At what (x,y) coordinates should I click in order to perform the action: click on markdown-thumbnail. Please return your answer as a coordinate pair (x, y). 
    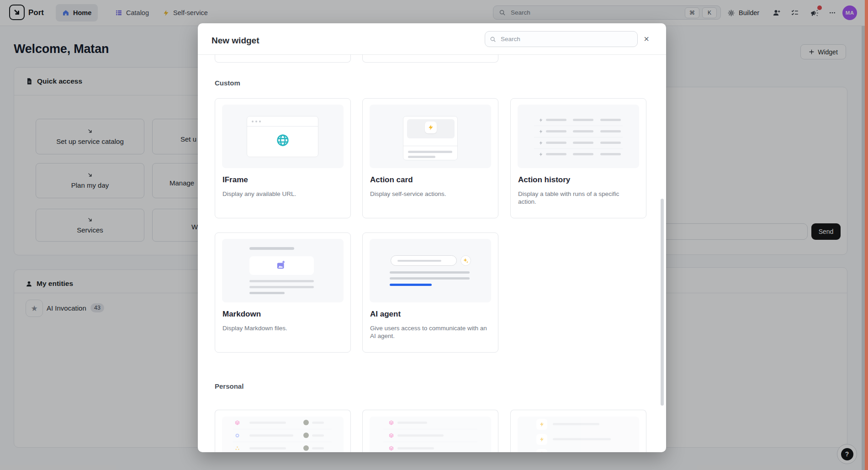
    Looking at the image, I should click on (283, 270).